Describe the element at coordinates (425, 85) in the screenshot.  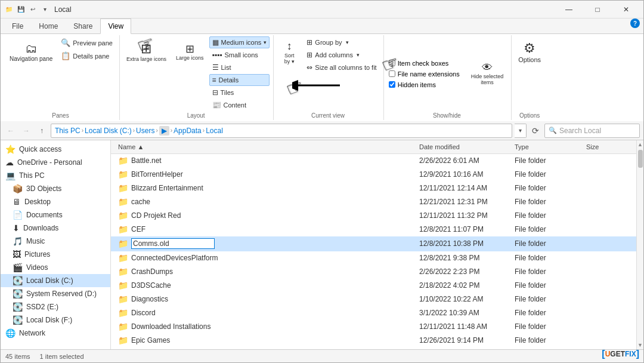
I see `hidden-items-check: Hidden items` at that location.